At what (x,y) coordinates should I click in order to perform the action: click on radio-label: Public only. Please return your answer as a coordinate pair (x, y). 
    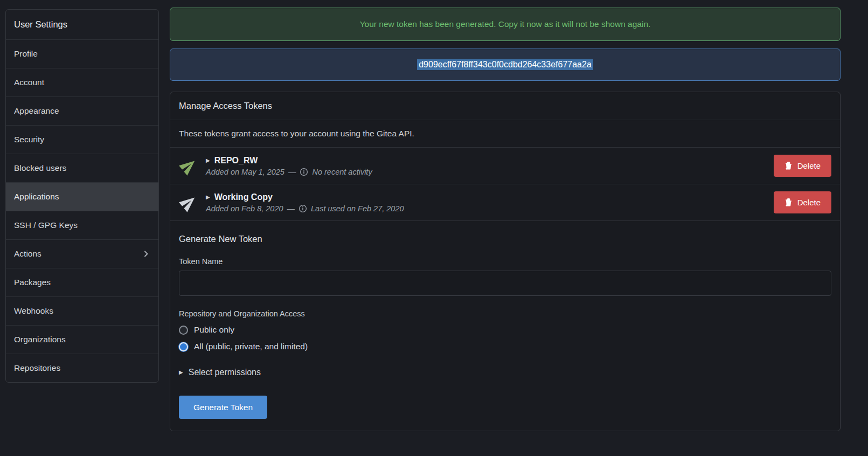
    Looking at the image, I should click on (214, 330).